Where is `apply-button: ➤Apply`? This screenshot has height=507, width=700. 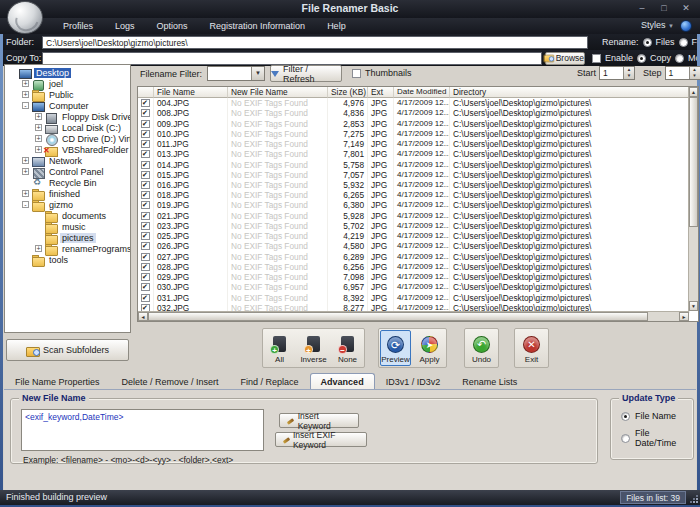 apply-button: ➤Apply is located at coordinates (430, 348).